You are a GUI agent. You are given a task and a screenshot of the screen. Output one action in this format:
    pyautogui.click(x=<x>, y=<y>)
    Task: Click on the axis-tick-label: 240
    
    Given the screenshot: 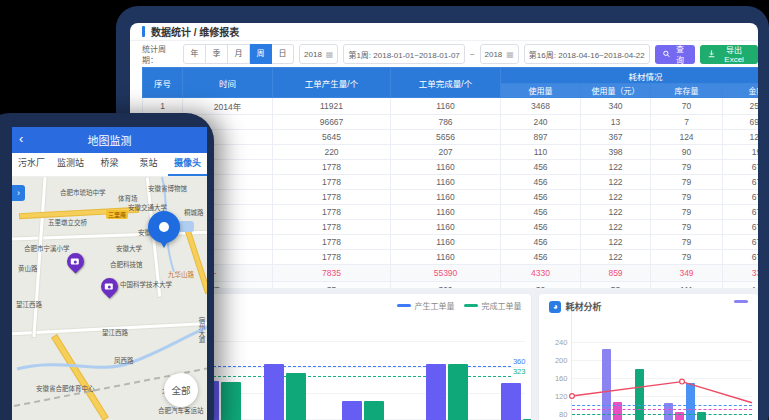 What is the action you would take?
    pyautogui.click(x=562, y=342)
    